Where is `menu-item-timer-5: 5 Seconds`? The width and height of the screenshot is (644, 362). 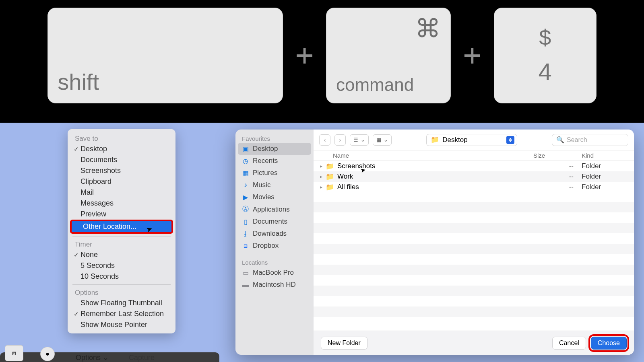
menu-item-timer-5: 5 Seconds is located at coordinates (122, 265).